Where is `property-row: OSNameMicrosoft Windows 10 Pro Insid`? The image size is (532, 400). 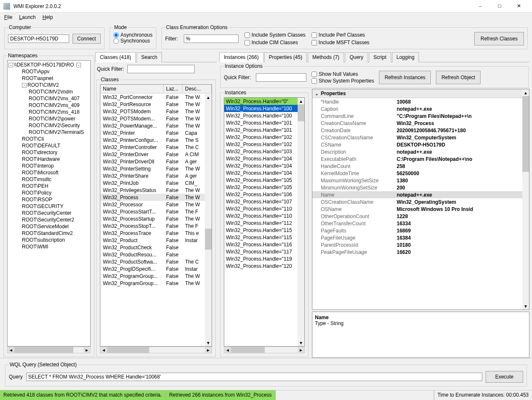 property-row: OSNameMicrosoft Windows 10 Pro Insid is located at coordinates (421, 209).